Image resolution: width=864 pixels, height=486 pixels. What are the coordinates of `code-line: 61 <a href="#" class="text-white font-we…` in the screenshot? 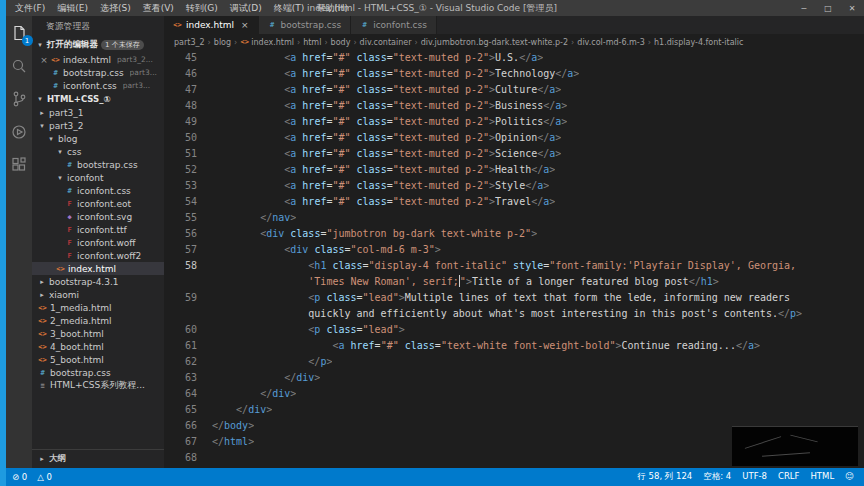 It's located at (514, 346).